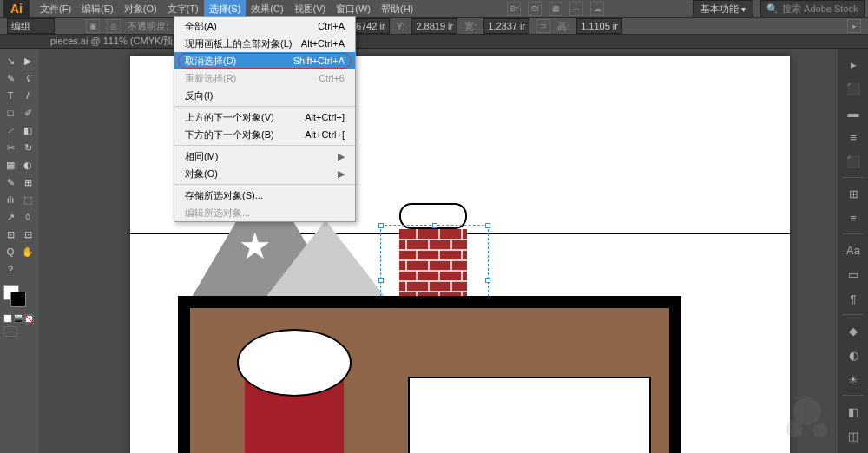 The width and height of the screenshot is (868, 453). Describe the element at coordinates (93, 26) in the screenshot. I see `align-icon: ▣` at that location.